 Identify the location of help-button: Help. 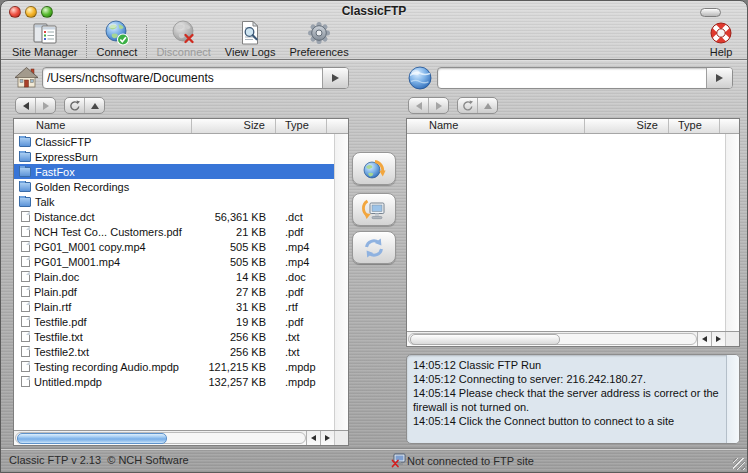
(721, 39).